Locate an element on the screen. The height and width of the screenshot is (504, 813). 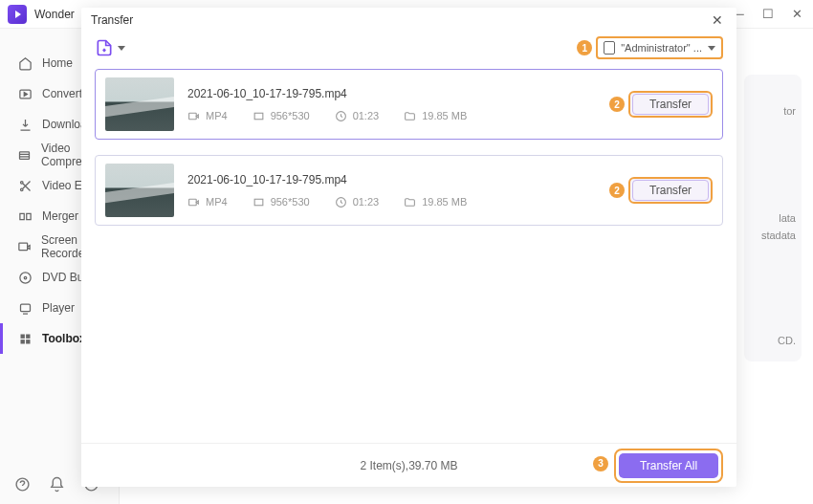
download-icon is located at coordinates (25, 124).